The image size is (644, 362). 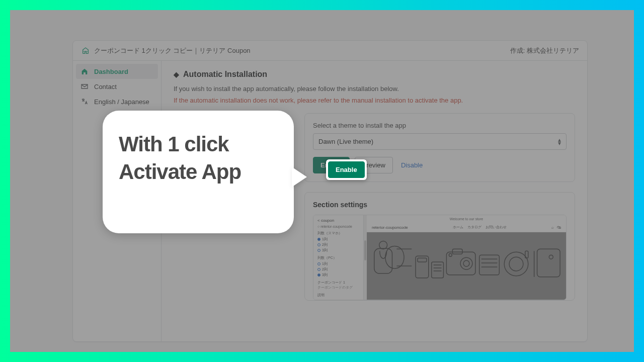 I want to click on note-label: 説明, so click(x=338, y=295).